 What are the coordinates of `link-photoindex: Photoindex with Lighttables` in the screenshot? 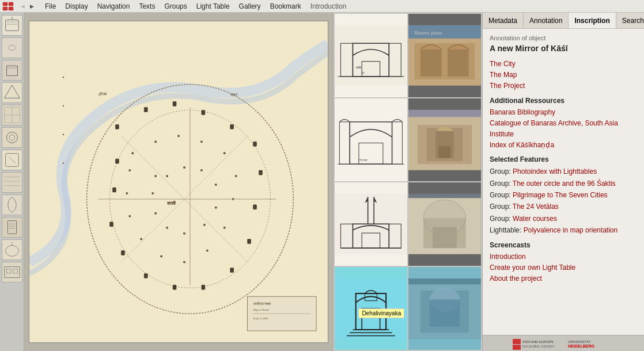 It's located at (555, 171).